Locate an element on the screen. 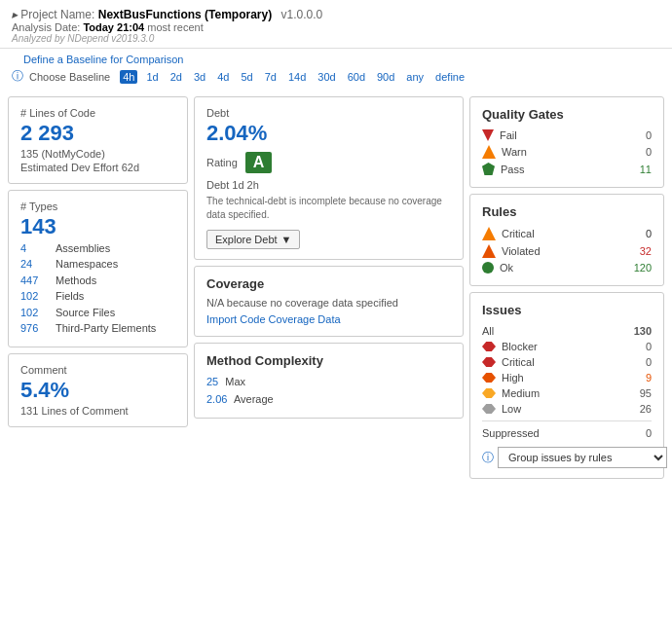  time-14d: 14d is located at coordinates (297, 77).